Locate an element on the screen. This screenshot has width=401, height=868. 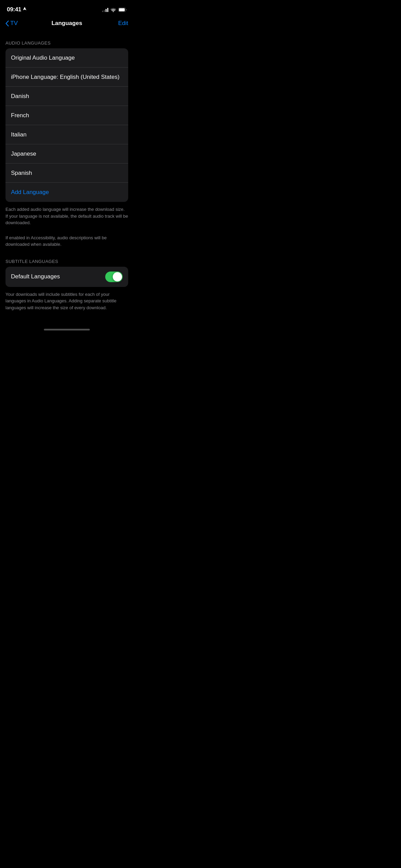
home-indicator is located at coordinates (67, 329).